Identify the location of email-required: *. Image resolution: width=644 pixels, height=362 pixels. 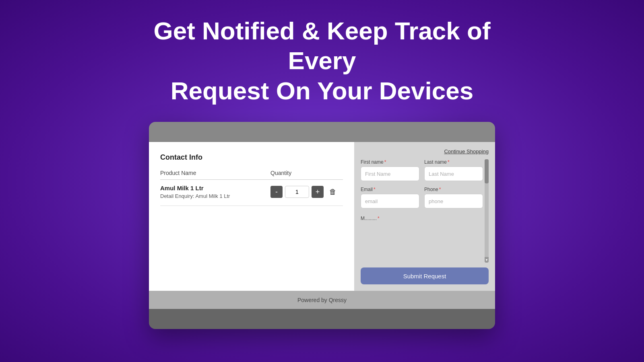
(374, 189).